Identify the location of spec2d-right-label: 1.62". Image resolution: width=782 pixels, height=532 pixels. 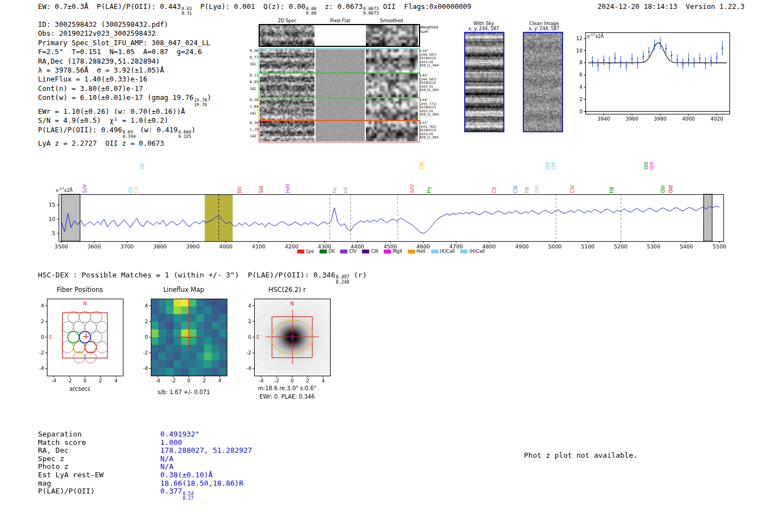
(424, 76).